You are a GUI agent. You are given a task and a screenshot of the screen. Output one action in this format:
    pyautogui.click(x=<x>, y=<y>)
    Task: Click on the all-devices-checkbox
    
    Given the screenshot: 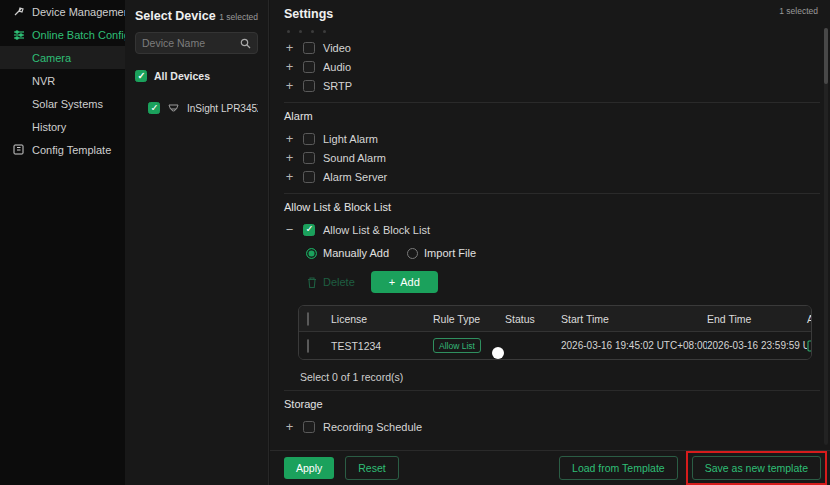 What is the action you would take?
    pyautogui.click(x=141, y=76)
    